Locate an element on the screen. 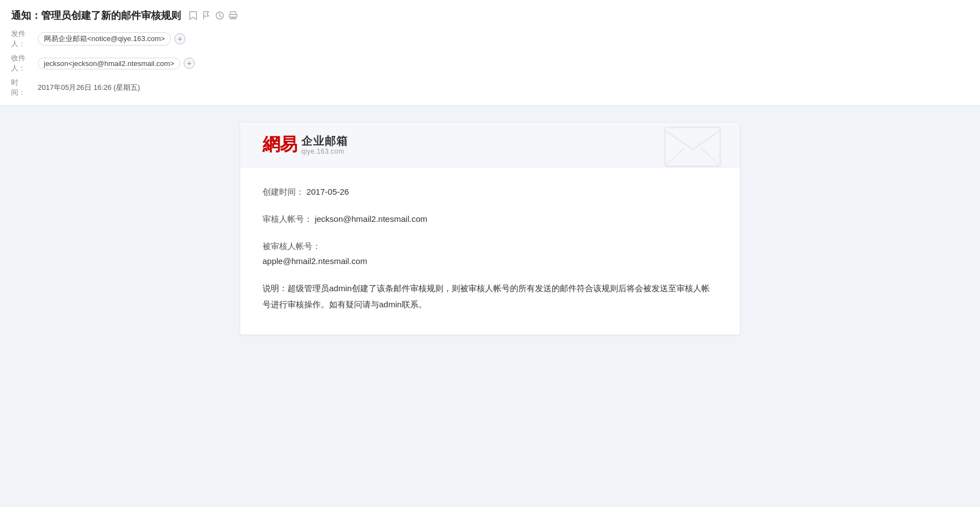 The height and width of the screenshot is (507, 980). title-row: 通知：管理员创建了新的邮件审核规则 is located at coordinates (490, 16).